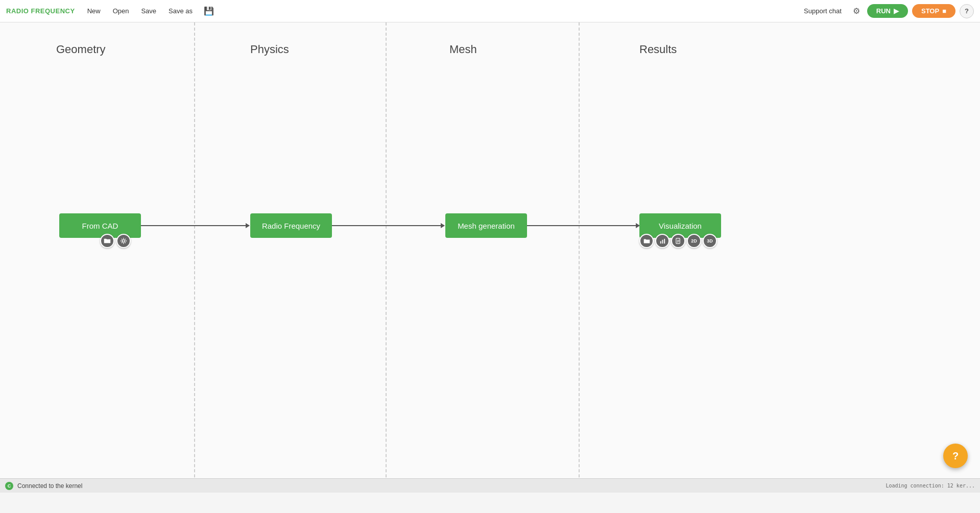 Image resolution: width=980 pixels, height=513 pixels. Describe the element at coordinates (710, 241) in the screenshot. I see `visualization-3d-icon: 3D` at that location.